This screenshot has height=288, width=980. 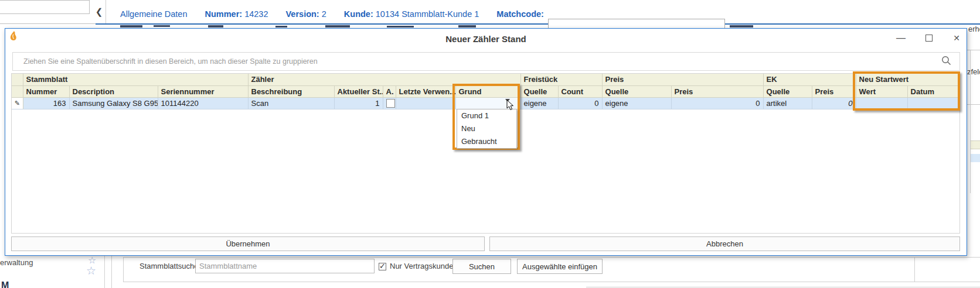 I want to click on row-edit-indicator: ✎, so click(x=18, y=103).